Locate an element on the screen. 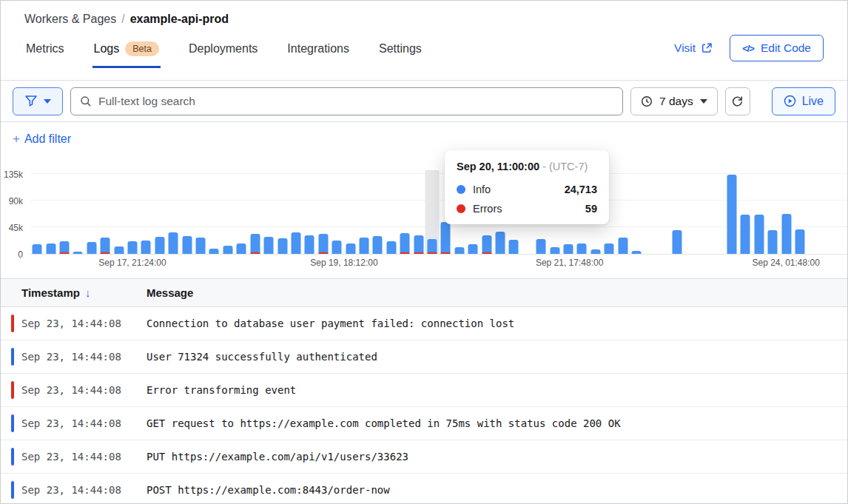 This screenshot has height=504, width=848. live-button: Live is located at coordinates (804, 101).